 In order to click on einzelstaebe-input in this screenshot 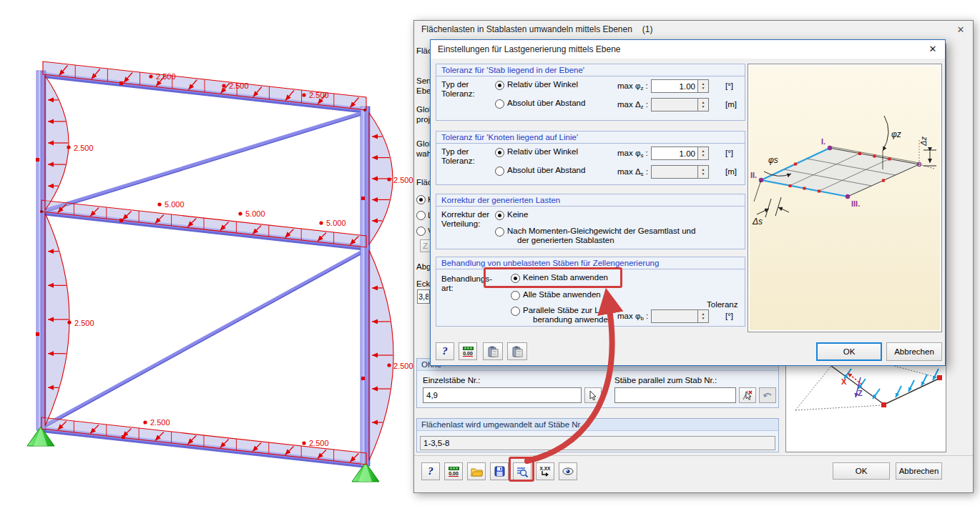, I will do `click(502, 395)`.